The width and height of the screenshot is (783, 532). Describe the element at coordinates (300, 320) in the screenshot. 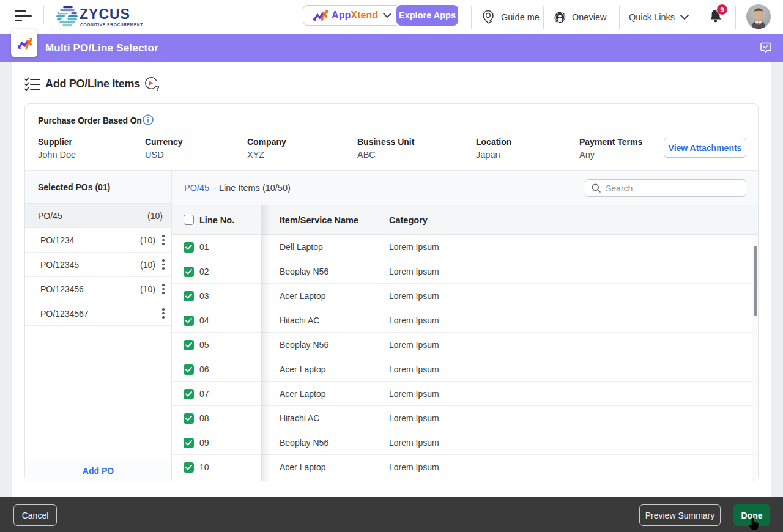

I see `cell-item-name: Hitachi AC` at that location.